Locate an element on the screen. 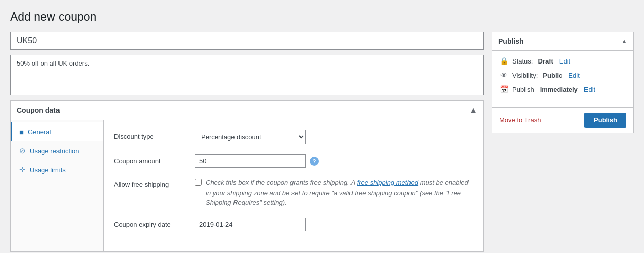  calendar-icon: 📅 is located at coordinates (504, 89).